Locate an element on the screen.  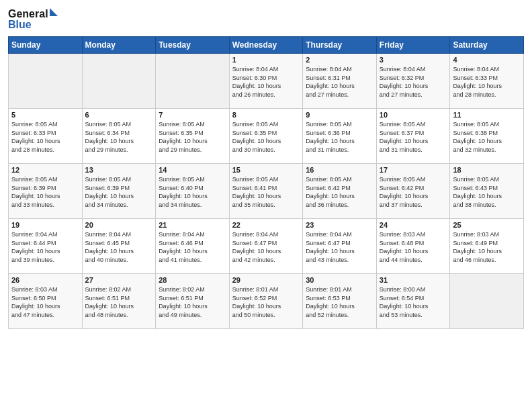
day-cell: 12Sunrise: 8:05 AM Sunset: 6:39 PM Dayli… is located at coordinates (46, 191).